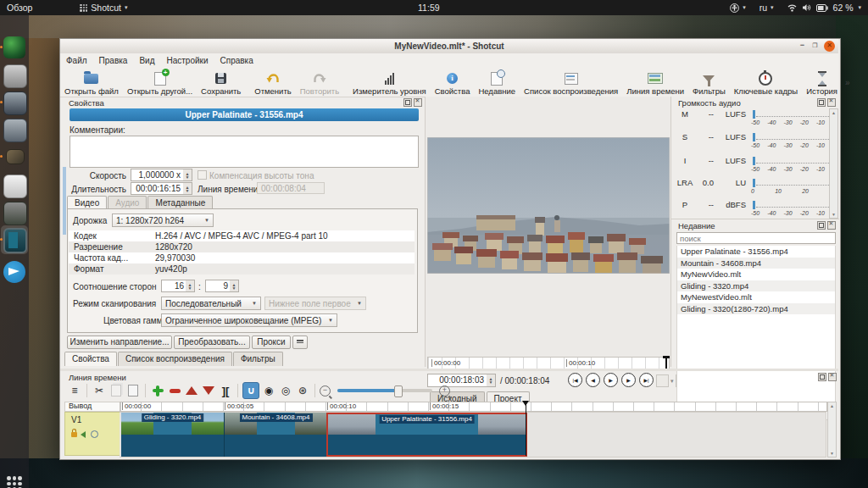 The image size is (868, 488). What do you see at coordinates (14, 482) in the screenshot?
I see `show-applications-button` at bounding box center [14, 482].